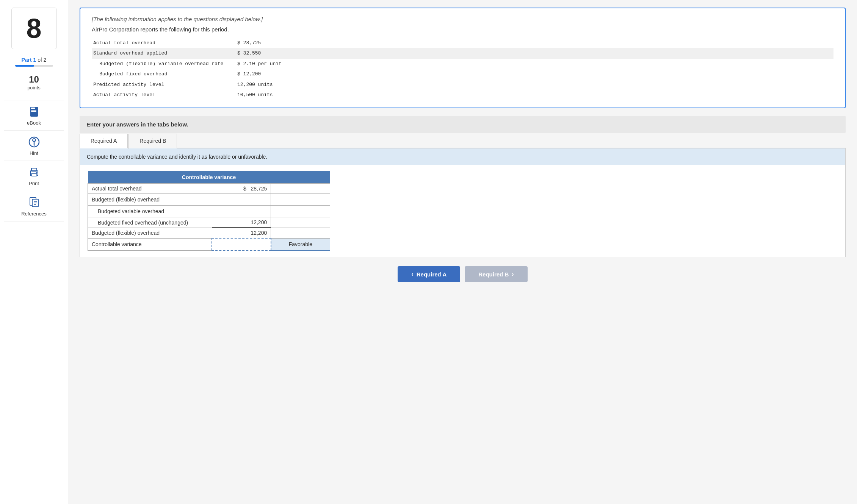 This screenshot has height=504, width=857. Describe the element at coordinates (462, 43) in the screenshot. I see `data-row: Actual total overhead $ 28,725` at that location.